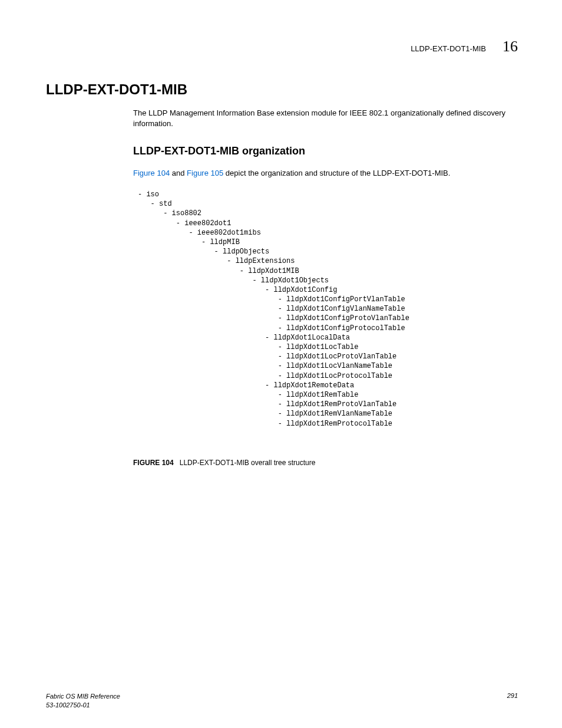 This screenshot has height=728, width=562. What do you see at coordinates (151, 173) in the screenshot?
I see `figure-104-link: Figure 104` at bounding box center [151, 173].